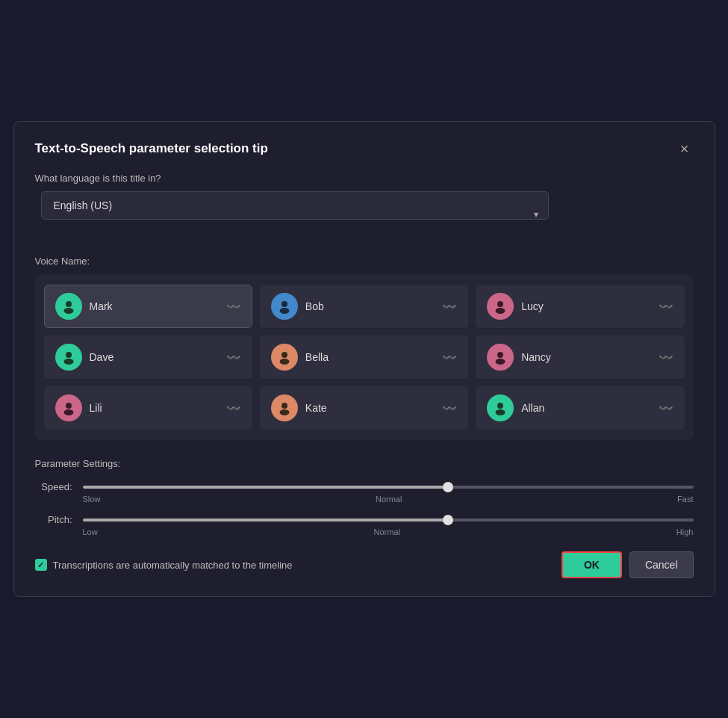 The width and height of the screenshot is (728, 718). I want to click on voice-name-kate: Kate, so click(370, 408).